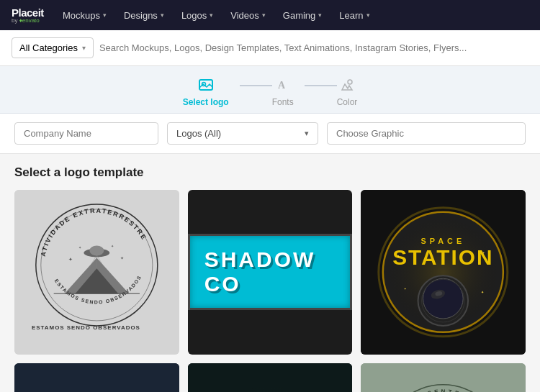  Describe the element at coordinates (314, 47) in the screenshot. I see `search-input` at that location.